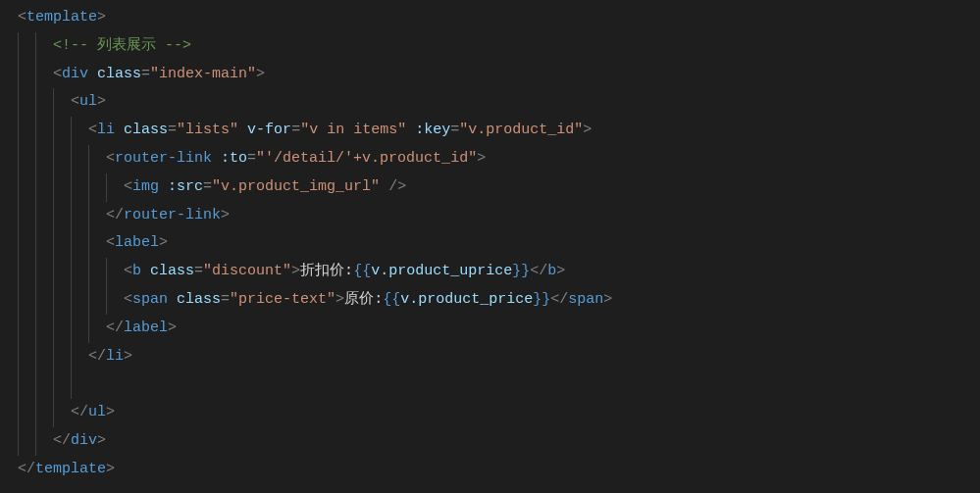 Image resolution: width=980 pixels, height=493 pixels. Describe the element at coordinates (498, 188) in the screenshot. I see `code-line: <img :src="v.product_img_url" />` at that location.